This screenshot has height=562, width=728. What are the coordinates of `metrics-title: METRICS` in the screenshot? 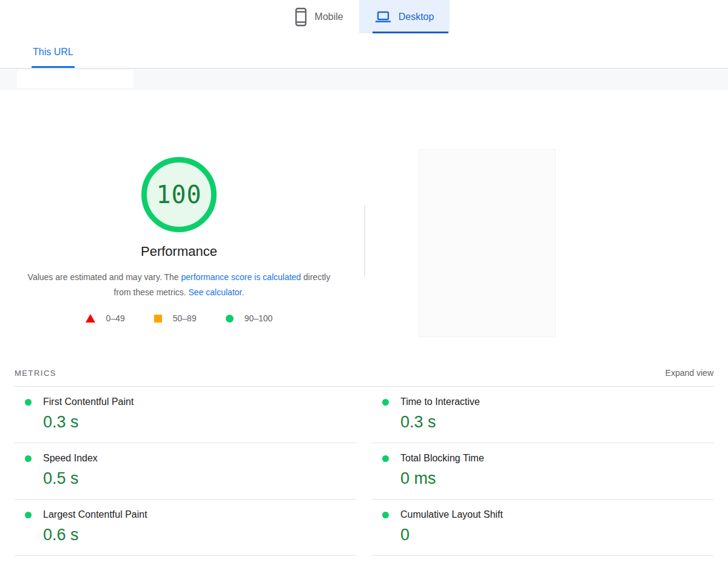 It's located at (35, 373).